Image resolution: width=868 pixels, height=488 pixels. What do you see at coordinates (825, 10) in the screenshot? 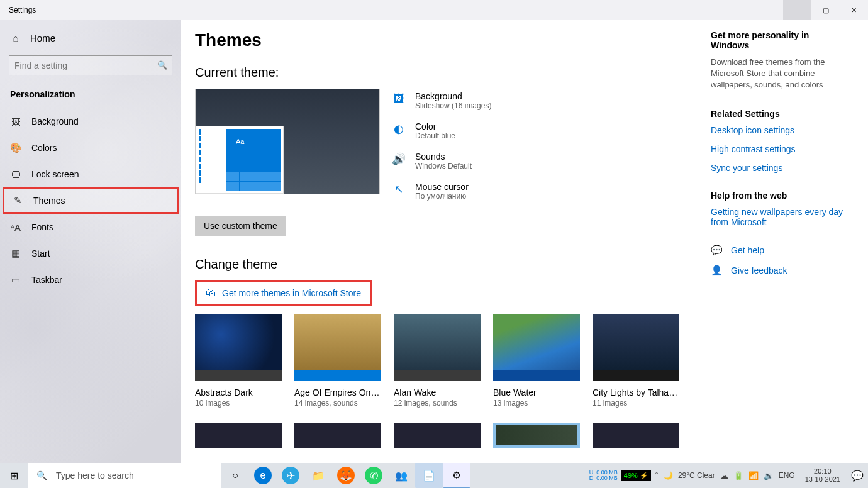
I see `maximize-button: ▢` at bounding box center [825, 10].